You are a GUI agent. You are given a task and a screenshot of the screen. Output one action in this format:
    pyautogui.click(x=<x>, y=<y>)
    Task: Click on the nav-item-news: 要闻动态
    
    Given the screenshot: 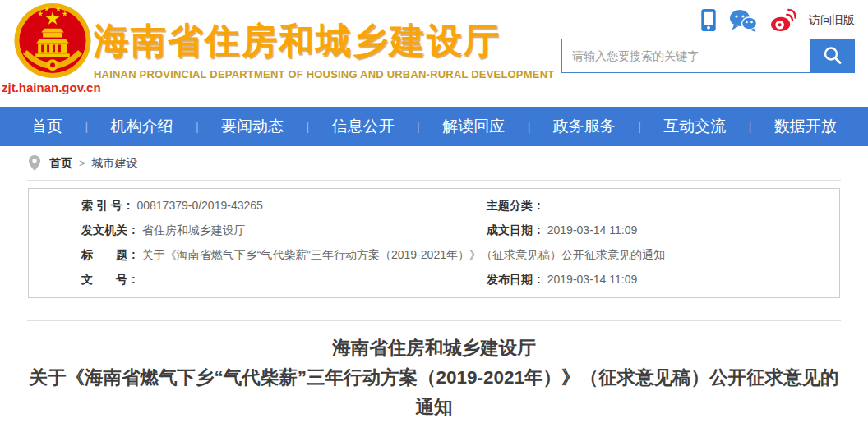 What is the action you would take?
    pyautogui.click(x=252, y=126)
    